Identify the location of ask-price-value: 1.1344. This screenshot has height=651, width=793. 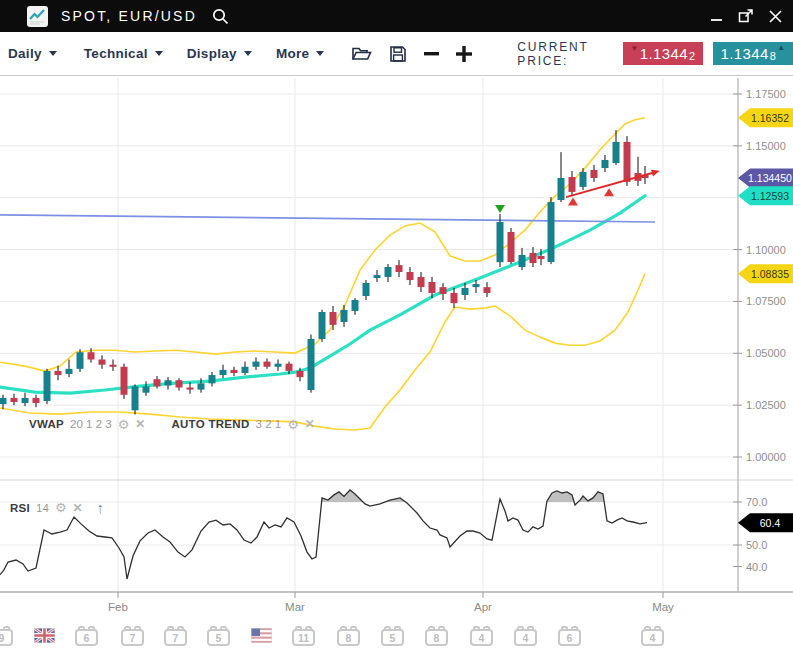
(744, 54).